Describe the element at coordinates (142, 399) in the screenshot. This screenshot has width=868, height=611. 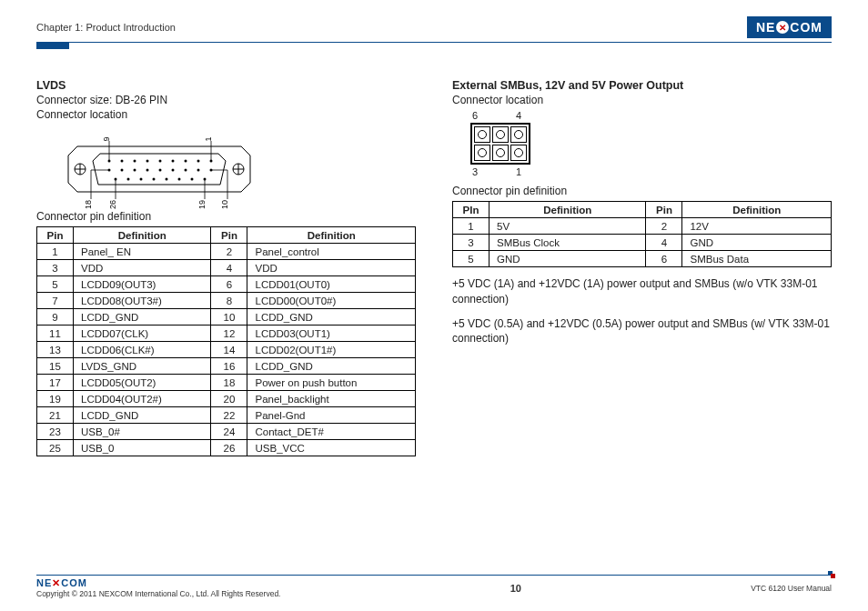
I see `table-cell: LCDD04(OUT2#)` at that location.